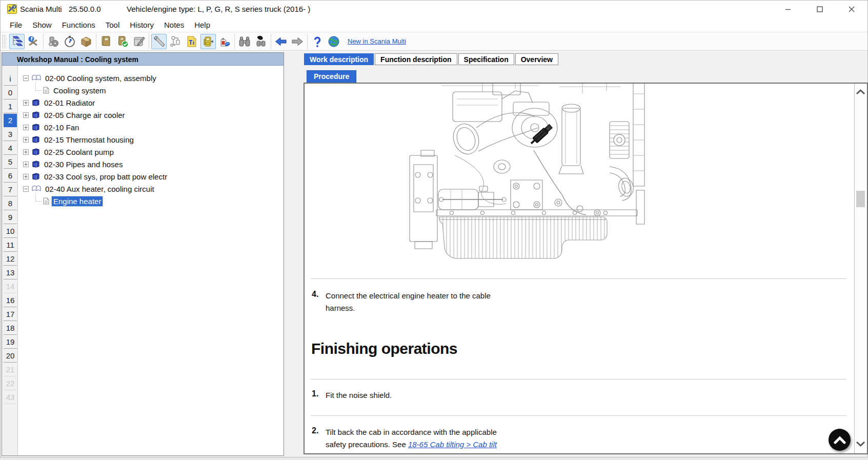  Describe the element at coordinates (339, 59) in the screenshot. I see `tab-work-description: Work description` at that location.